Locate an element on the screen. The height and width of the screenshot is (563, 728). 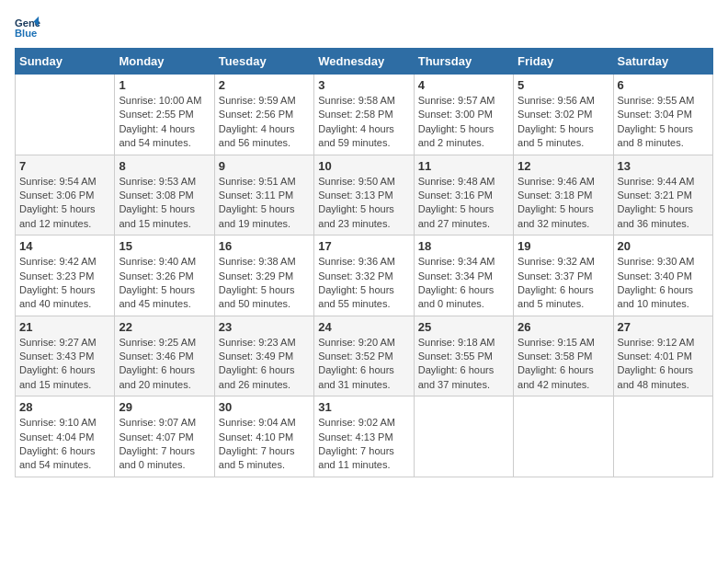
calendar-cell: 7Sunrise: 9:54 AM Sunset: 3:06 PM Daylig… is located at coordinates (65, 195).